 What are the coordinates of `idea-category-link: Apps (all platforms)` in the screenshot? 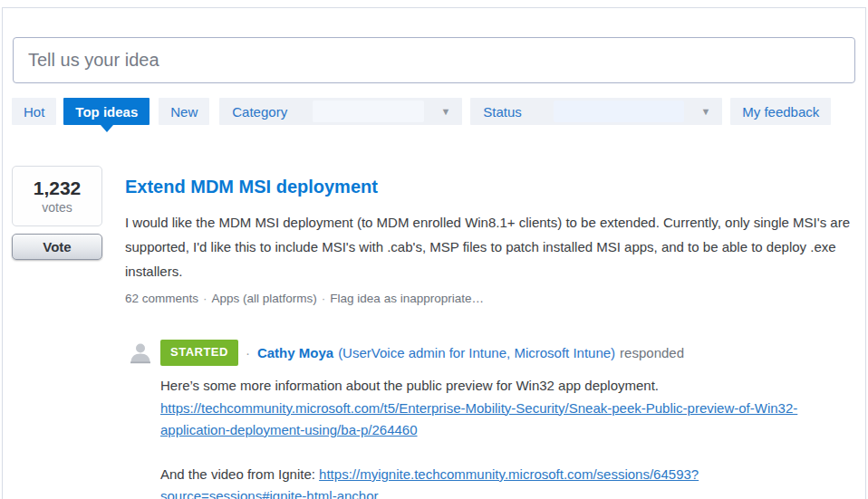 It's located at (265, 299).